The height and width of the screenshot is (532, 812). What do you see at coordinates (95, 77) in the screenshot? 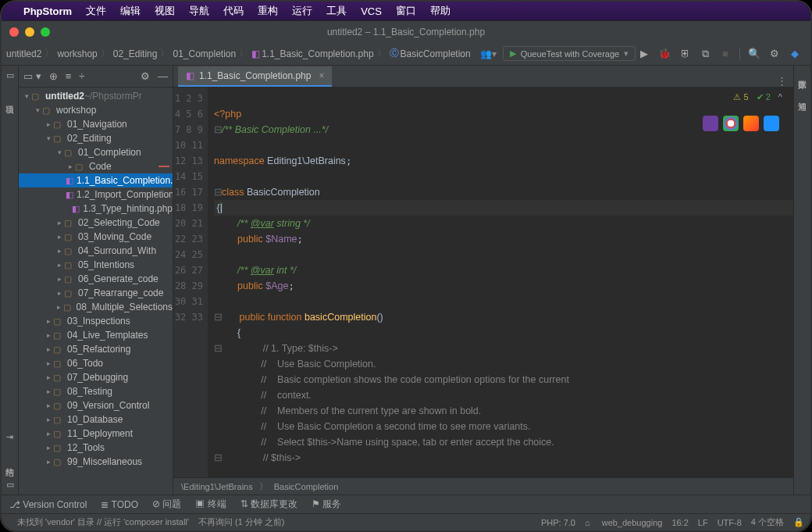
I see `project-toolbar: ▭ ▾ ⊕ ≡ ÷ ⚙ —` at bounding box center [95, 77].